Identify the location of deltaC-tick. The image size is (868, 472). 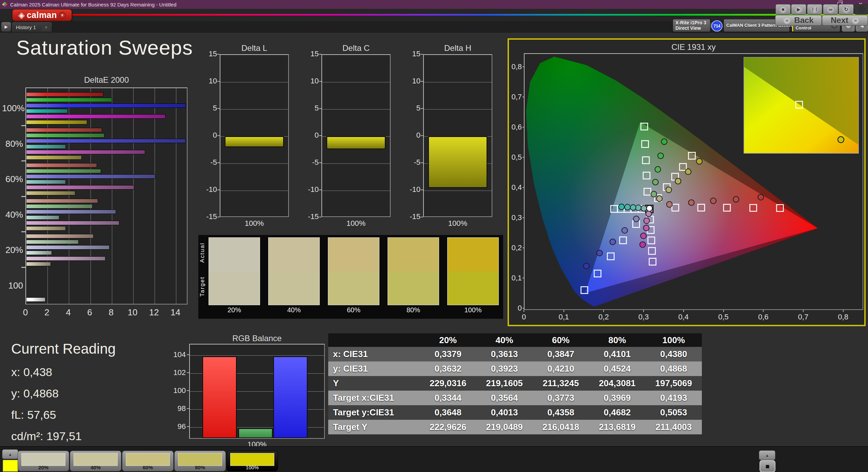
(320, 163).